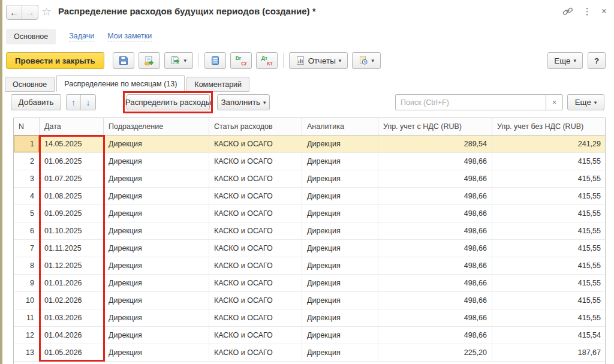  What do you see at coordinates (72, 353) in the screenshot?
I see `cell-date: 01.05.2026` at bounding box center [72, 353].